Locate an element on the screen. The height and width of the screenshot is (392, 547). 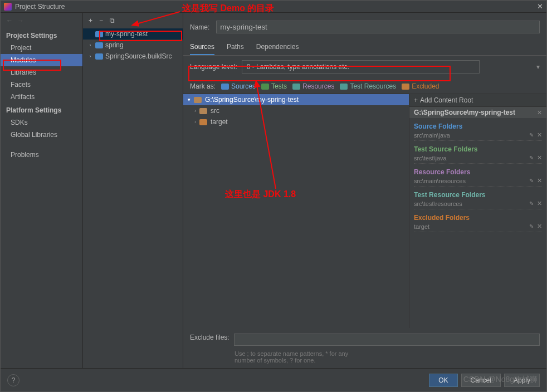
folder-label: src is located at coordinates (215, 111).